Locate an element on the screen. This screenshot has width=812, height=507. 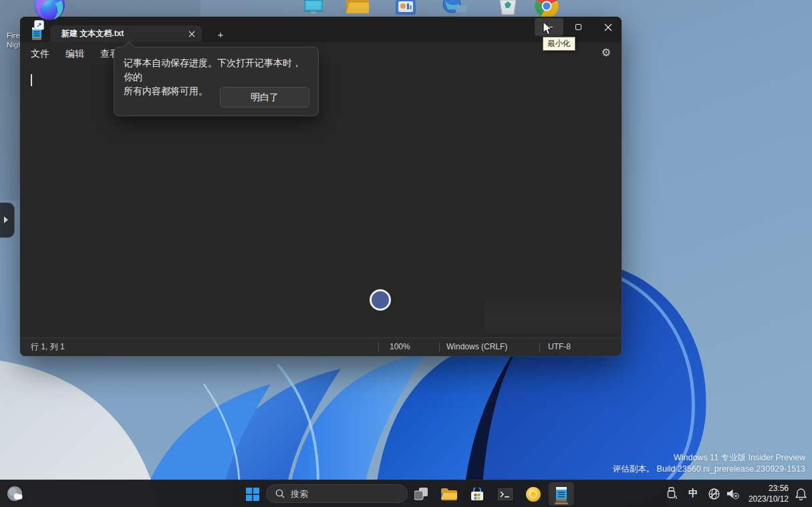
menu-file: 文件 is located at coordinates (40, 53).